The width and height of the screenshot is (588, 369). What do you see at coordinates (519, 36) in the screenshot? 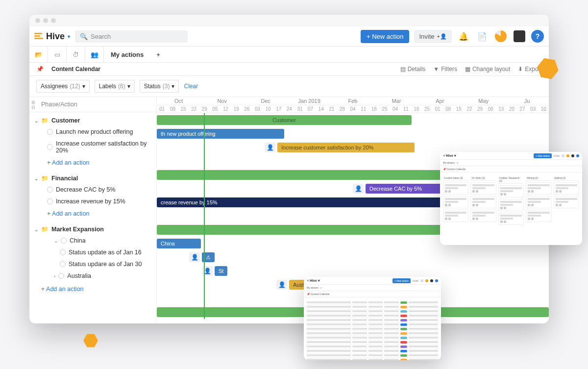
I see `avatar` at bounding box center [519, 36].